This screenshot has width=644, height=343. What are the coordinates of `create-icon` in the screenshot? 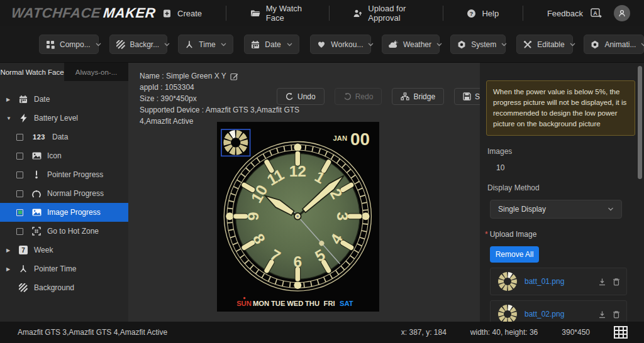 It's located at (167, 14).